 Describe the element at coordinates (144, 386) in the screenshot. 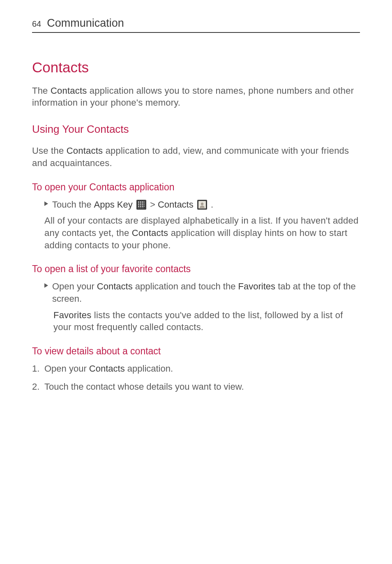

I see `text: Touch the contact whose details you want…` at that location.